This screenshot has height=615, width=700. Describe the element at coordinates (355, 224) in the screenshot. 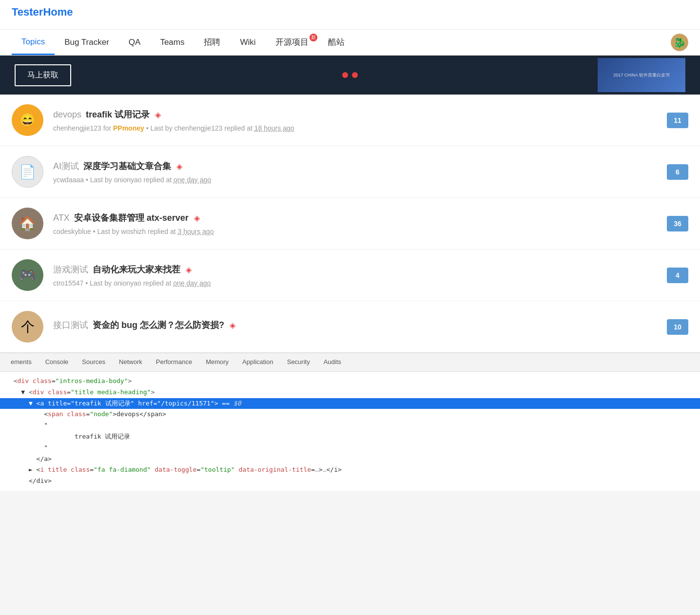

I see `topic-content: ATX 安卓设备集群管理 atx-server ◈ codeskyblue • …` at that location.